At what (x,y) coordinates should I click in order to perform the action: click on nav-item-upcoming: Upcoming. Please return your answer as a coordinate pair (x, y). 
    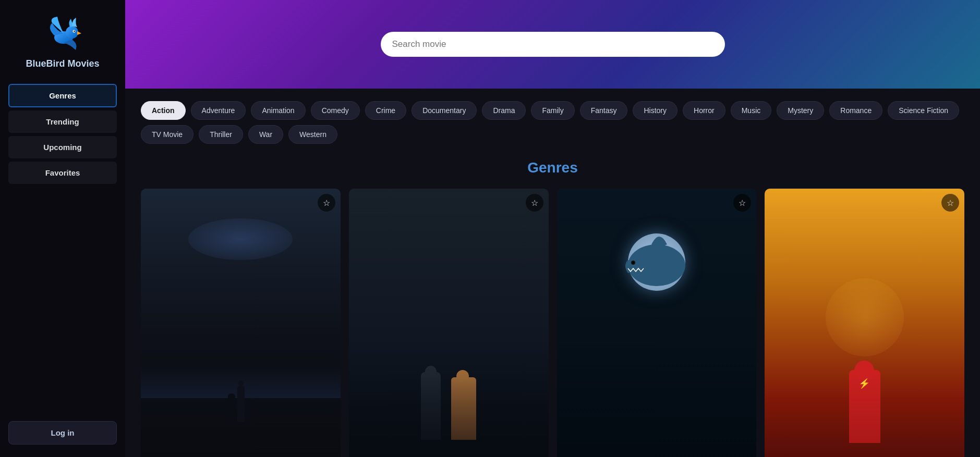
    Looking at the image, I should click on (63, 147).